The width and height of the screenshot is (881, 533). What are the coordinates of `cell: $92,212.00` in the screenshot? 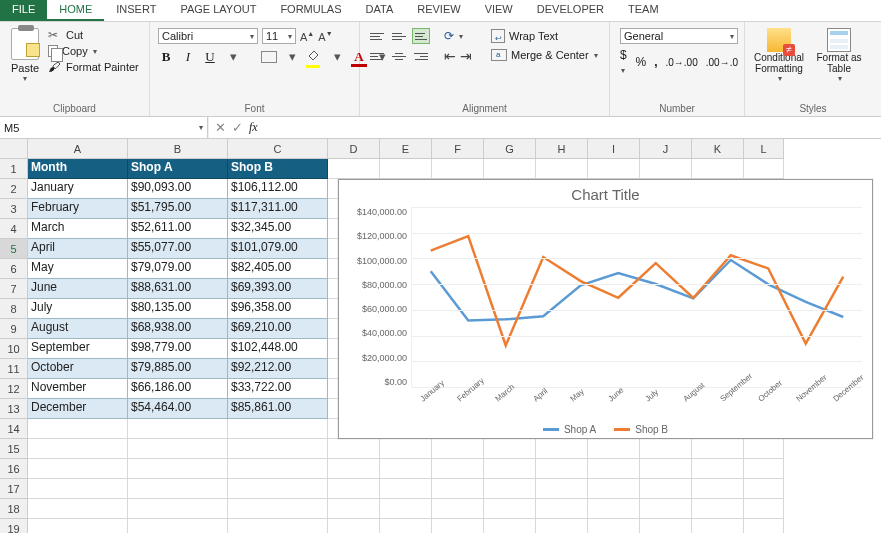 It's located at (278, 369).